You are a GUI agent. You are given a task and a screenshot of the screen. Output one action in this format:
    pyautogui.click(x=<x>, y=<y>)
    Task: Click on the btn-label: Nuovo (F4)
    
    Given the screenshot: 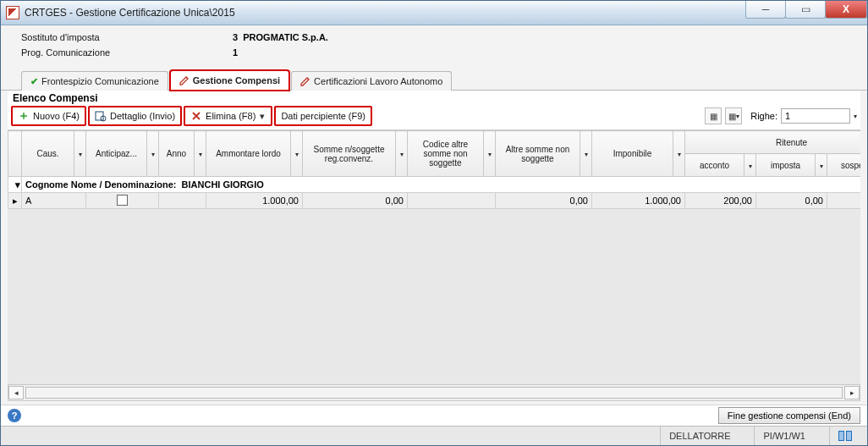 What is the action you would take?
    pyautogui.click(x=56, y=116)
    